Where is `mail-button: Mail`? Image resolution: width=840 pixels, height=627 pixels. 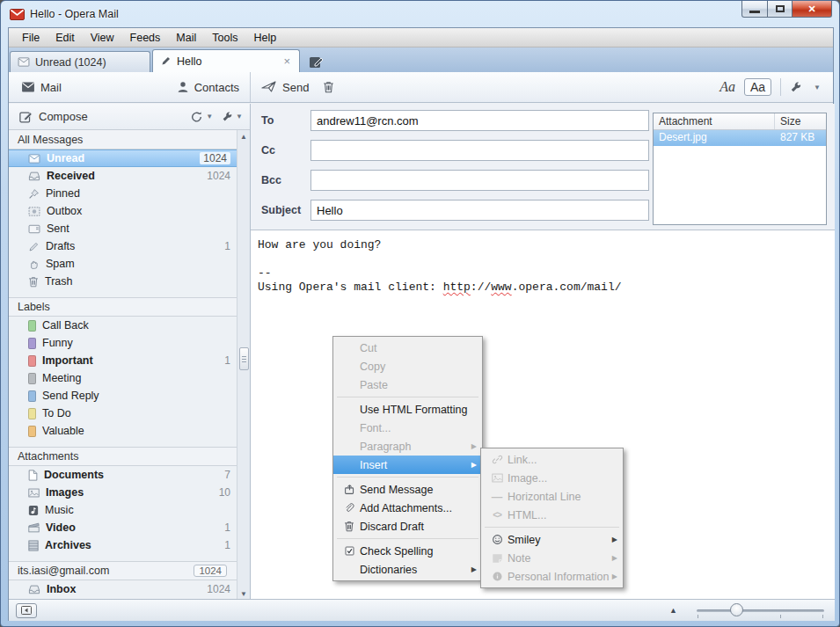 mail-button: Mail is located at coordinates (41, 88).